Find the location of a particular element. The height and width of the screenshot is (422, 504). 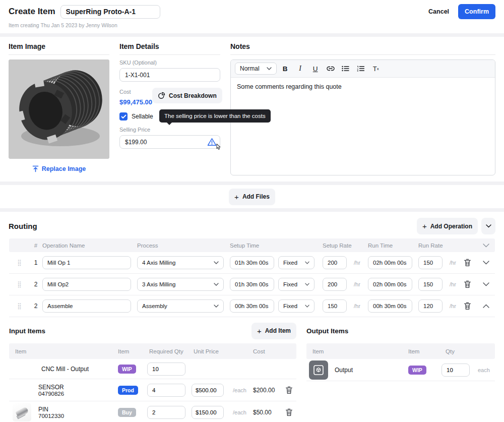

ring-3d-render is located at coordinates (59, 109).